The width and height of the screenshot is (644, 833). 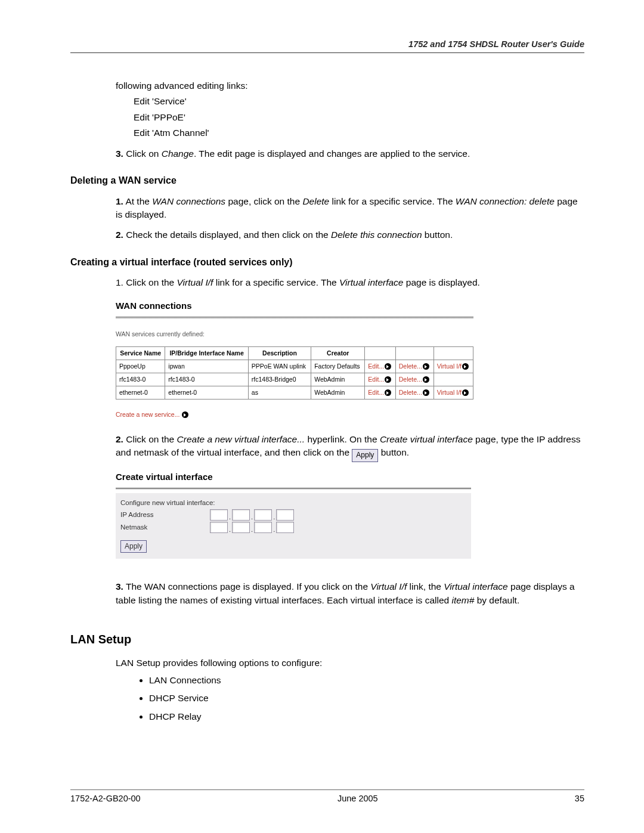 What do you see at coordinates (327, 797) in the screenshot?
I see `page-footer: 1752-A2-GB20-00 June 2005 35` at bounding box center [327, 797].